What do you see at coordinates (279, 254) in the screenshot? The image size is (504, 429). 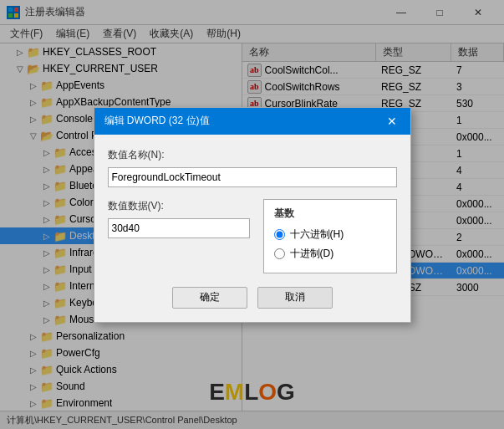 I see `radio-dec-input` at bounding box center [279, 254].